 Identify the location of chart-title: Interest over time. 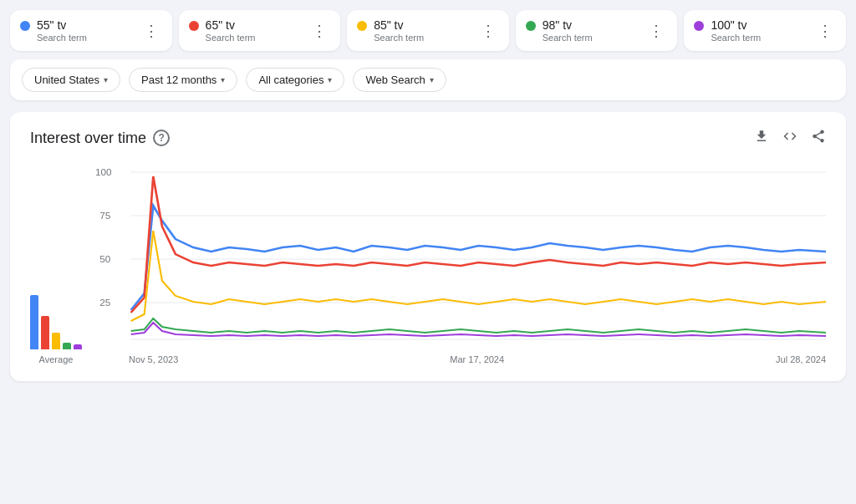
(89, 139).